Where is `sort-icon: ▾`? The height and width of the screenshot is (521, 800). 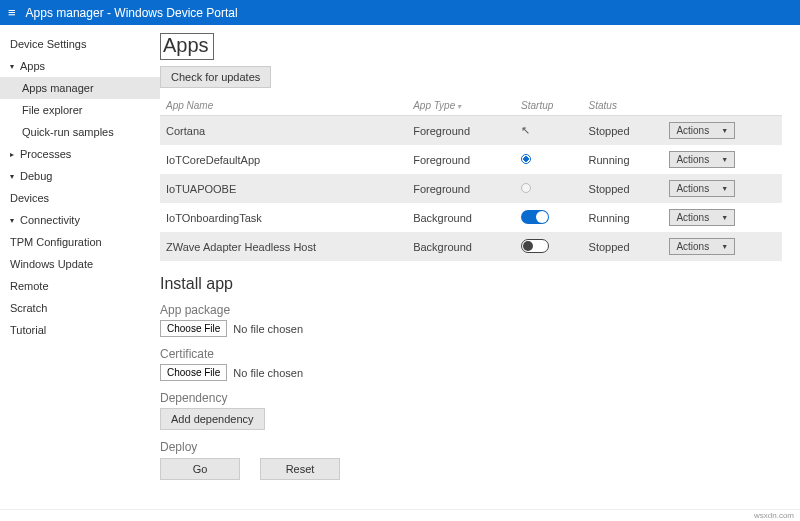
sort-icon: ▾ is located at coordinates (459, 106).